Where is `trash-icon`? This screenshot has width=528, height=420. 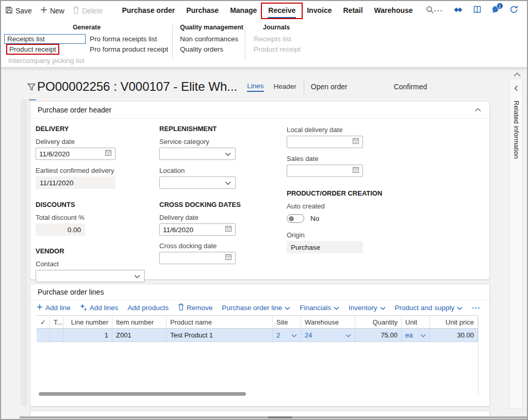 trash-icon is located at coordinates (181, 308).